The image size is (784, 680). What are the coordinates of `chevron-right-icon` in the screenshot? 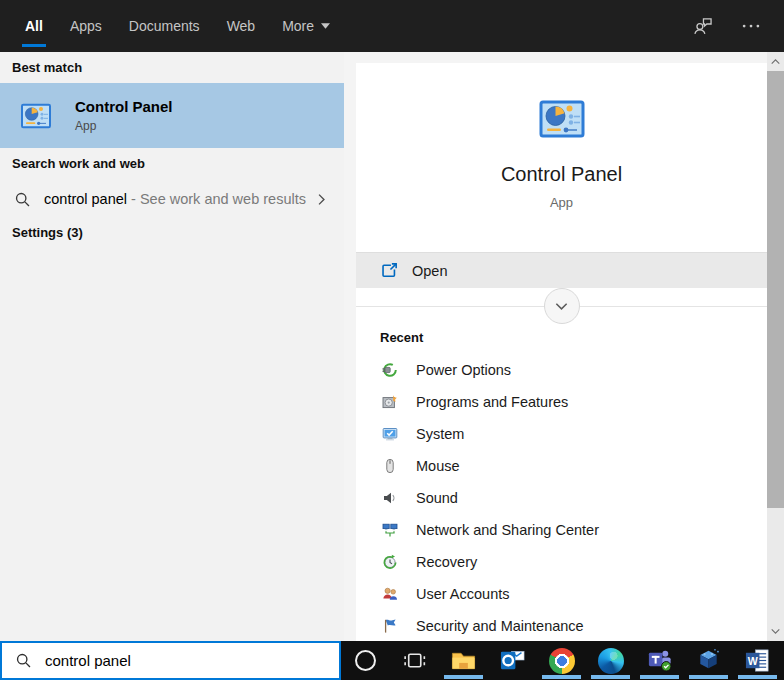 It's located at (322, 200).